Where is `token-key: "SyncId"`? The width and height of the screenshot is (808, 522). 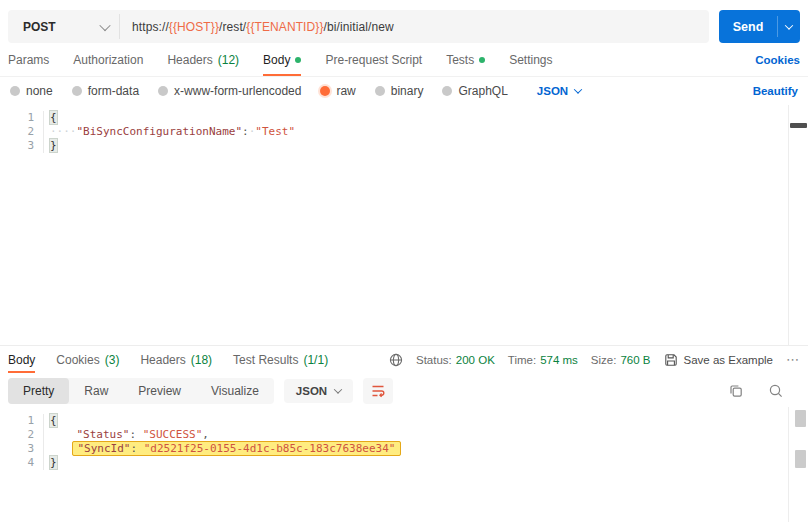 token-key: "SyncId" is located at coordinates (104, 448).